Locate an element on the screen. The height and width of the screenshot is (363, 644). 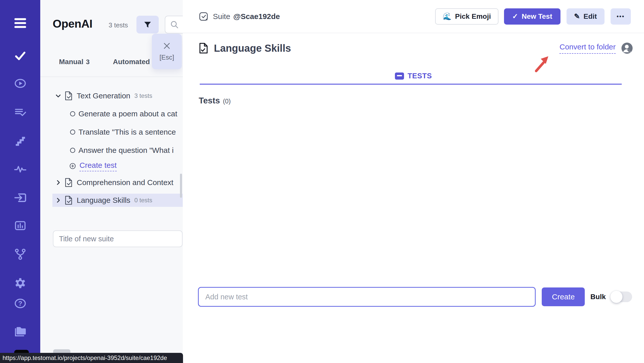
filter-close-popup: [Esc] is located at coordinates (167, 51).